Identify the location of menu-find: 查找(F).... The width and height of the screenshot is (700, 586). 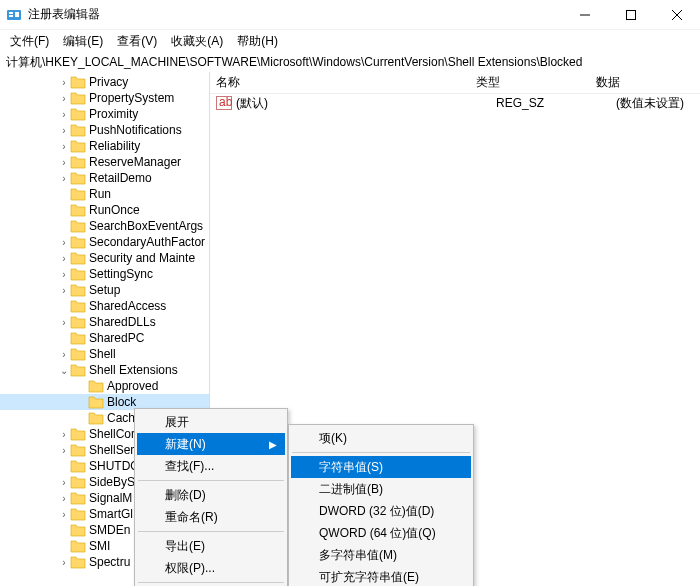
(211, 466).